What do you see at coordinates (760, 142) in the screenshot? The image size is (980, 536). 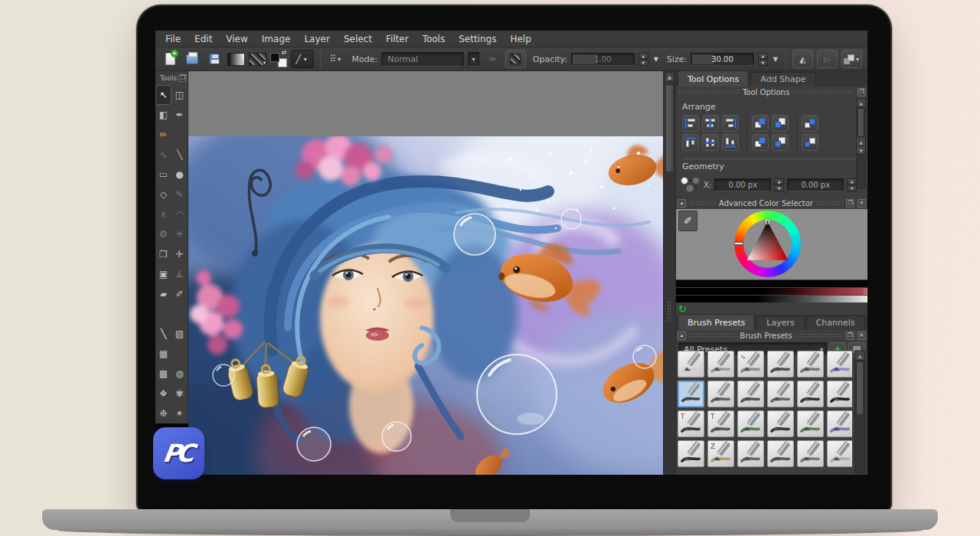 I see `bring-front-button` at bounding box center [760, 142].